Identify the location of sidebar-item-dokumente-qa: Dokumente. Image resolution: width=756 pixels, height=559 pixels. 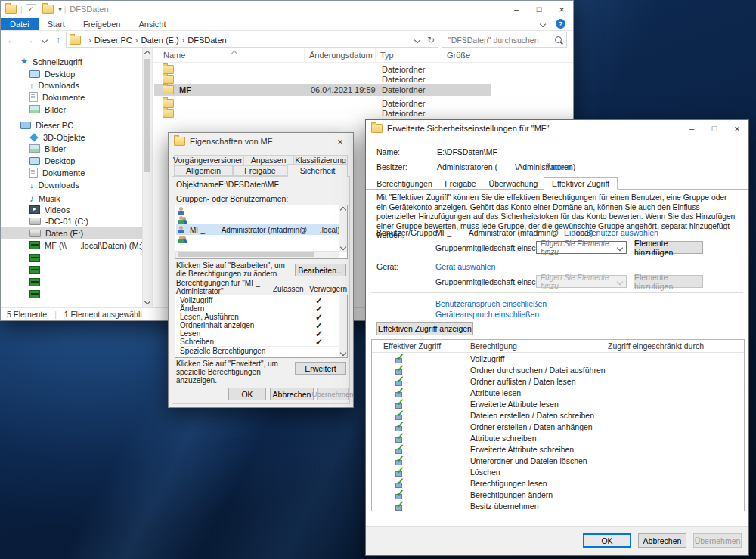
(76, 97).